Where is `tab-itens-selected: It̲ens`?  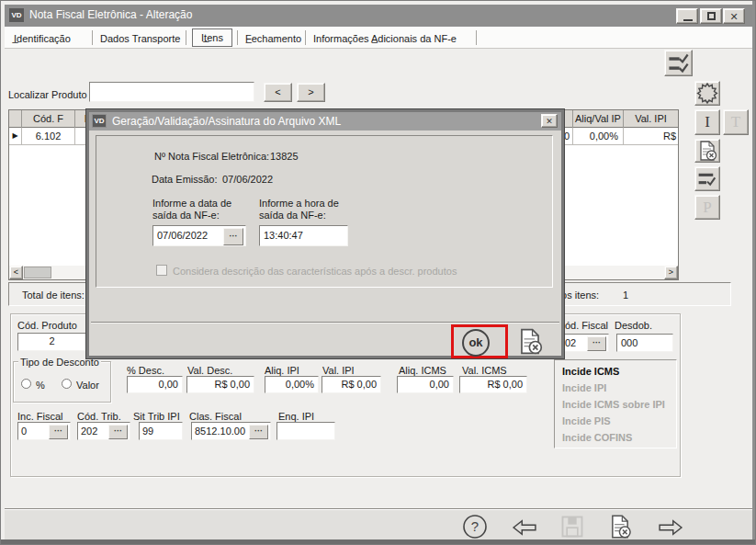 tab-itens-selected: It̲ens is located at coordinates (212, 38).